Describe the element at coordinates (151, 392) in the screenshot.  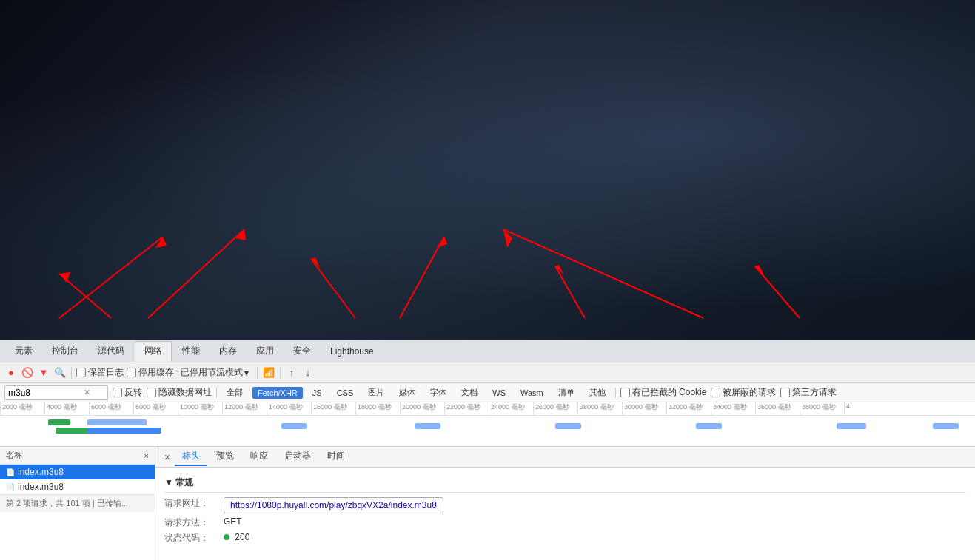
I see `hide-data-checkbox` at that location.